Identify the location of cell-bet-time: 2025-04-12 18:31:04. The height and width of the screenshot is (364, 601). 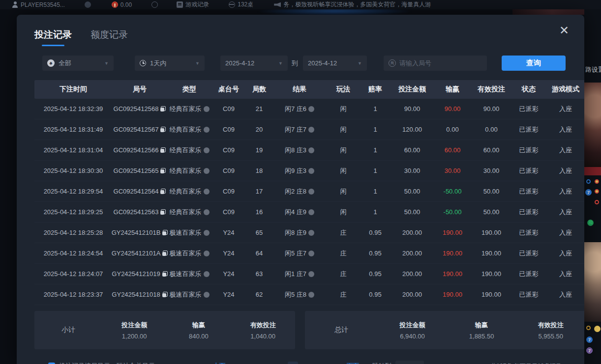
(73, 150).